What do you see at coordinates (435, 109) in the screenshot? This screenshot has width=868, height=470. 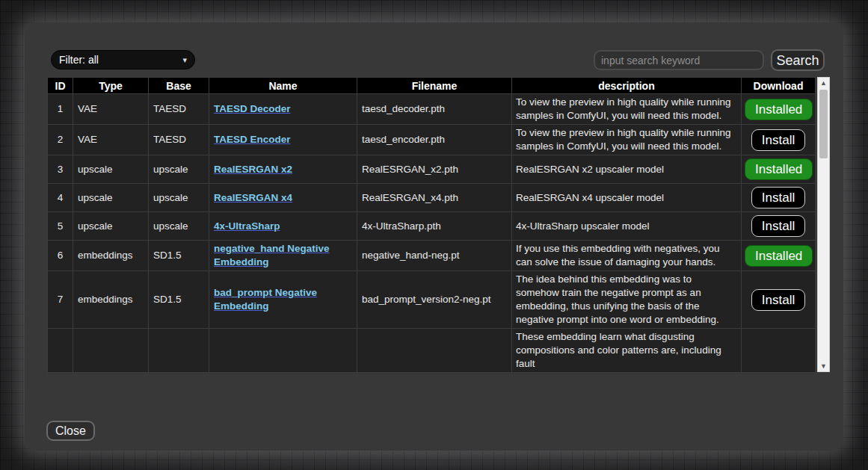 I see `cell-filename: taesd_decoder.pth` at bounding box center [435, 109].